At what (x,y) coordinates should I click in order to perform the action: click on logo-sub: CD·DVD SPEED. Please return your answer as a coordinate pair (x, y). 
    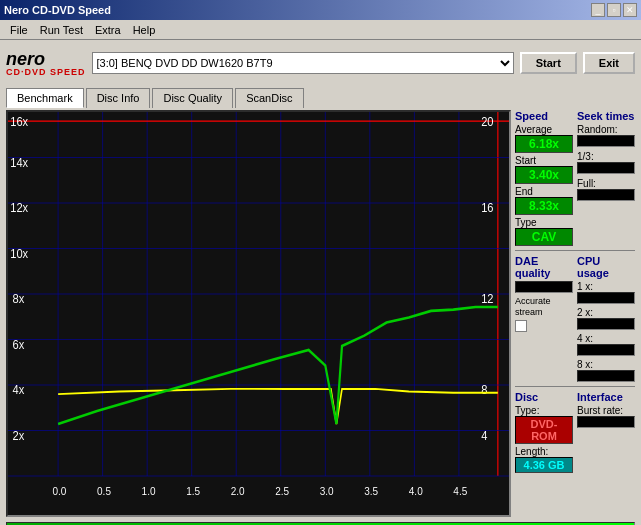
    Looking at the image, I should click on (46, 72).